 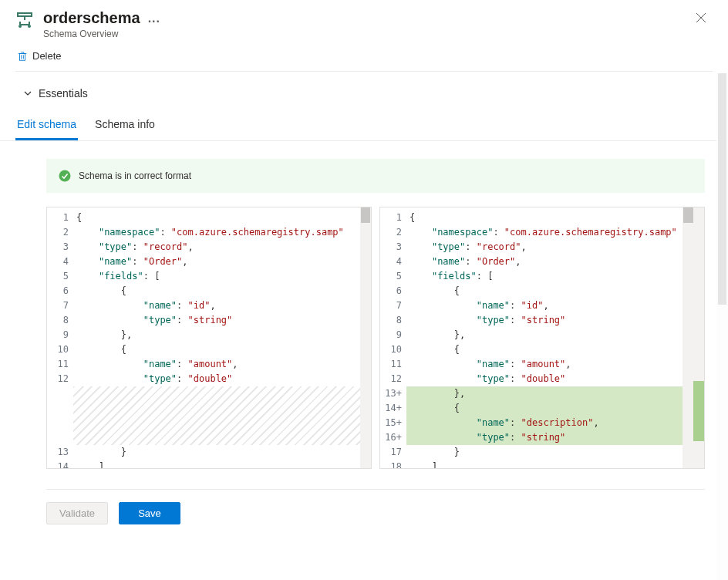 I want to click on close-button, so click(x=701, y=19).